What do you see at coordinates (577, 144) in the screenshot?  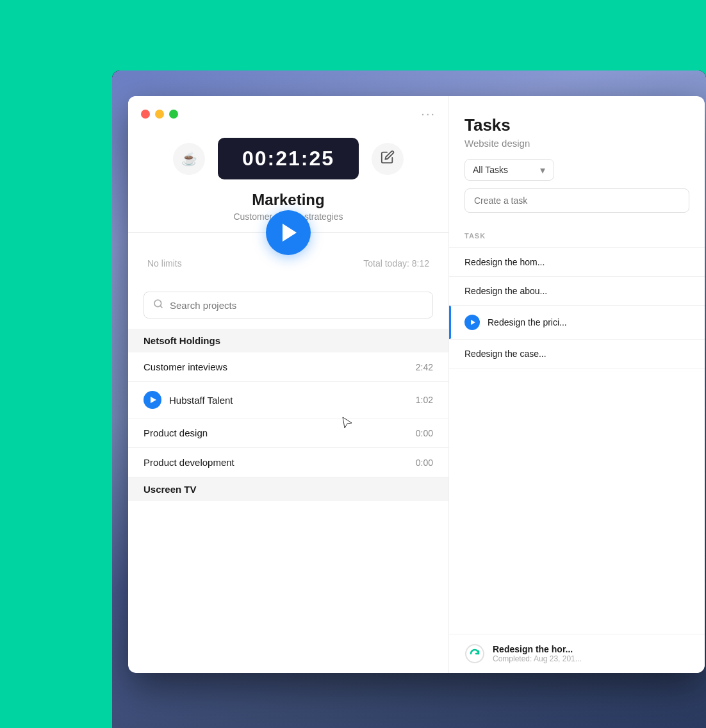 I see `tasks-subtitle: Website design` at bounding box center [577, 144].